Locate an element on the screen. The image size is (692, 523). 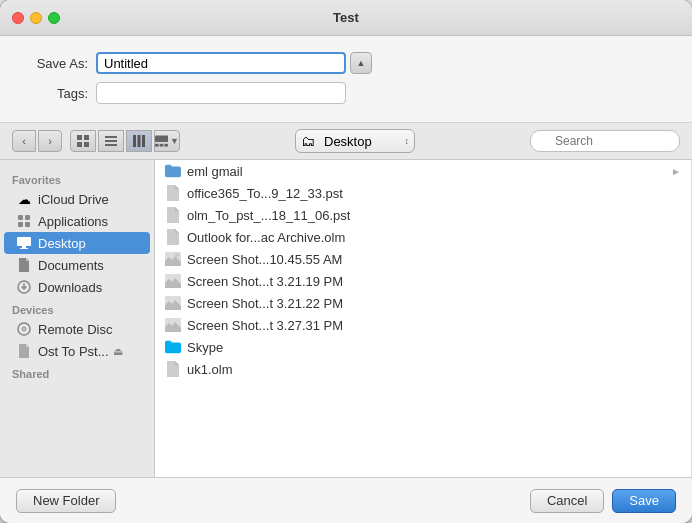
expand-button: ▲ is located at coordinates (361, 63).